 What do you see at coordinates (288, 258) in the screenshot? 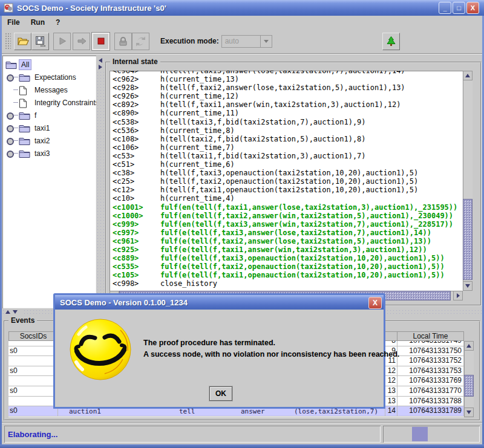
I see `state-line: <c889>fulf(e(tell(f,taxi3,openauction(ta…` at bounding box center [288, 258].